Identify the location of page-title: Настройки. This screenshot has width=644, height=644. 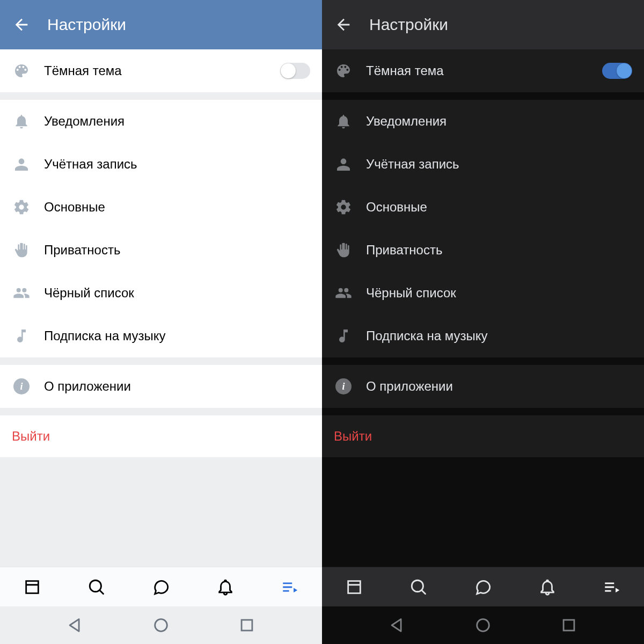
(87, 25).